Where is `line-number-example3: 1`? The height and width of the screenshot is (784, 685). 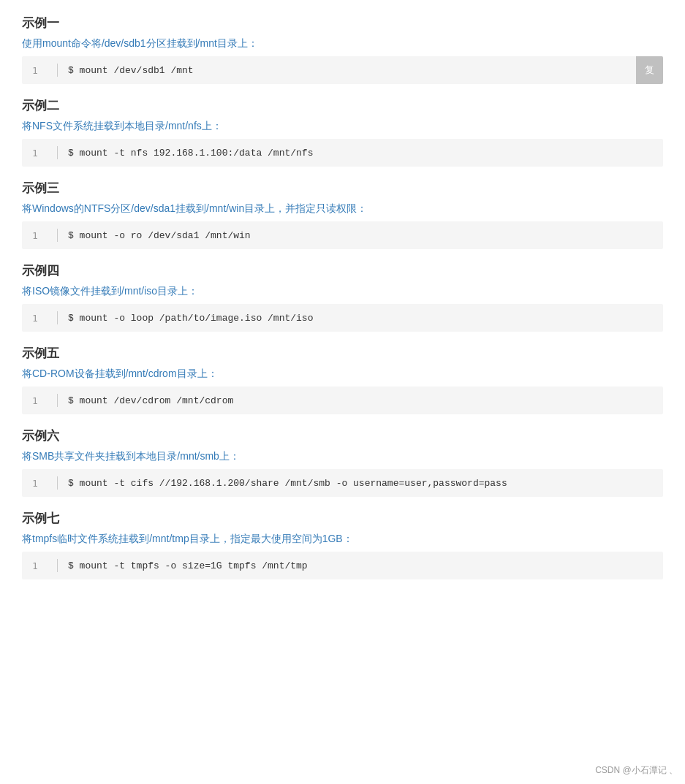
line-number-example3: 1 is located at coordinates (41, 235).